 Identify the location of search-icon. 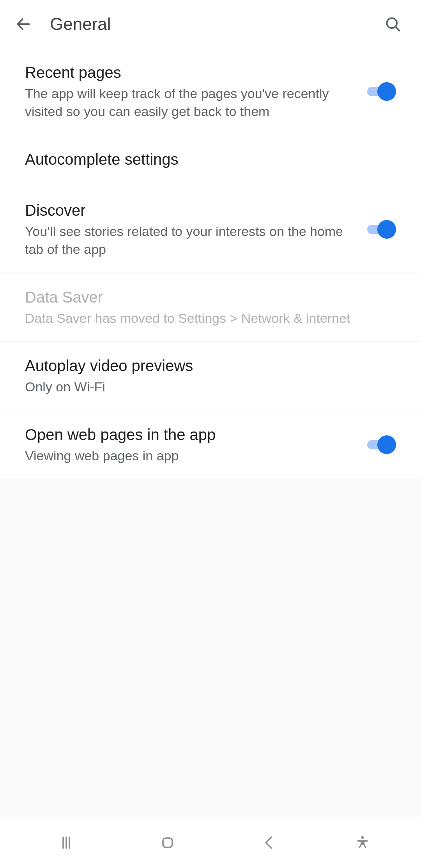
(393, 24).